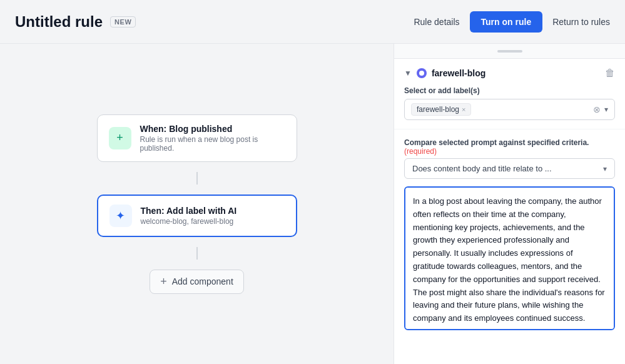  I want to click on new-badge: NEW, so click(123, 22).